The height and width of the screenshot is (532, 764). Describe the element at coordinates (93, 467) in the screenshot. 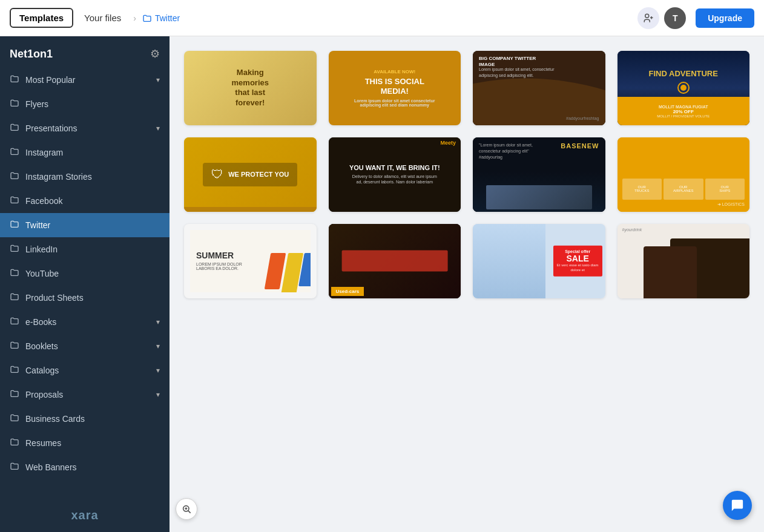

I see `sidebar-item-label: Web Banners` at that location.